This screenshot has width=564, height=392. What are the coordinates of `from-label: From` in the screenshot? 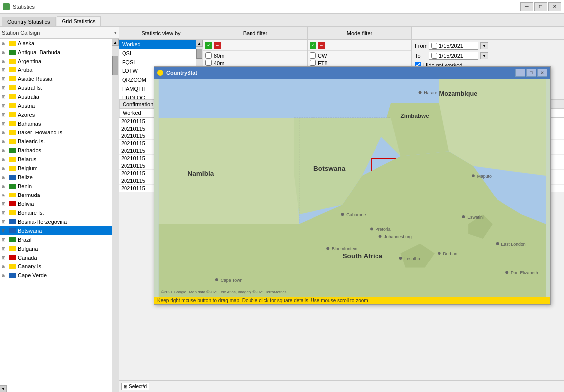 It's located at (421, 46).